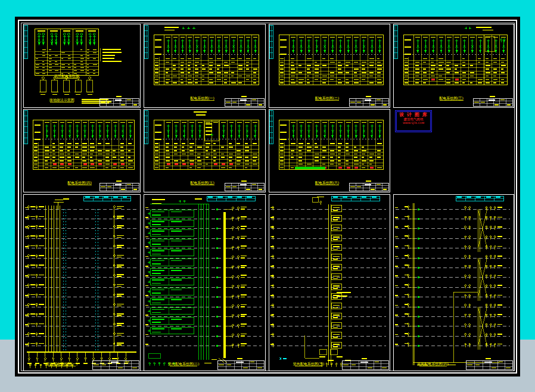 The height and width of the screenshot is (392, 535). I want to click on sheet-border, so click(453, 66).